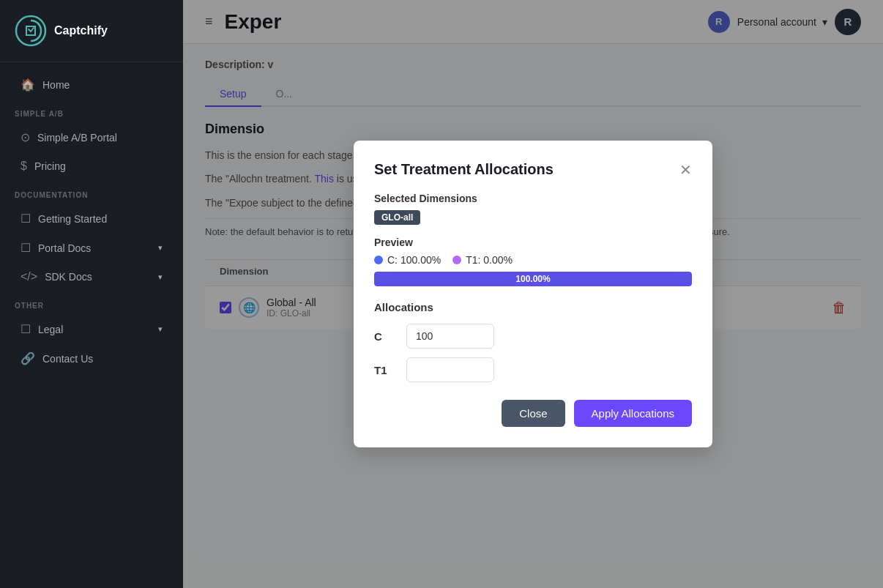 This screenshot has height=588, width=883. What do you see at coordinates (28, 85) in the screenshot?
I see `home-icon: 🏠` at bounding box center [28, 85].